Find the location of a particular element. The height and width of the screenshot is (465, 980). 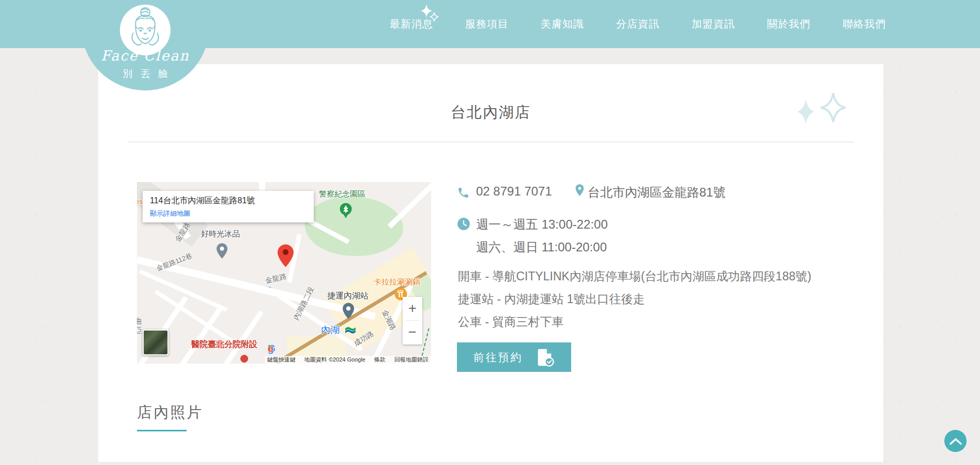

map-attribution: 鍵盤快速鍵 地圖資料 ©2024 Google 條款 回報地圖錯誤 is located at coordinates (348, 360).